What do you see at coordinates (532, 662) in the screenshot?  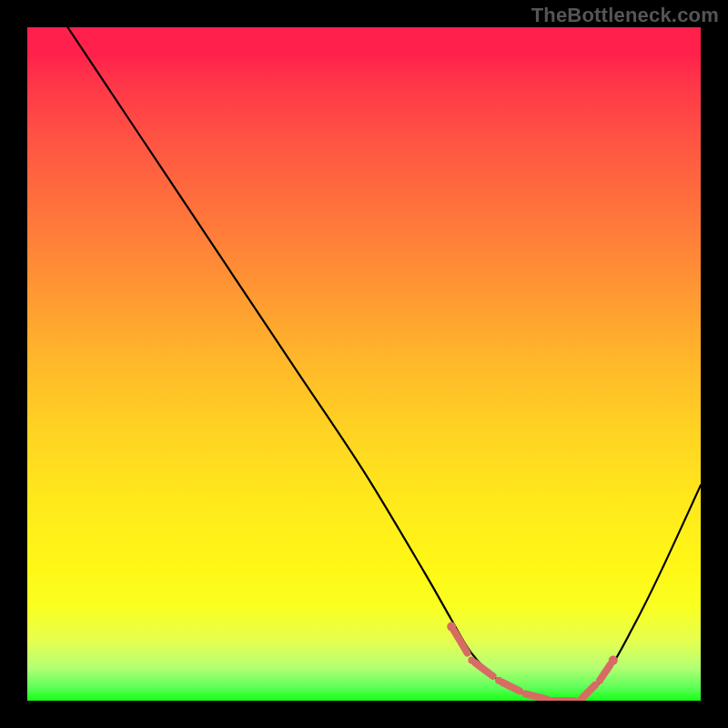 I see `optimal-zone-markers` at bounding box center [532, 662].